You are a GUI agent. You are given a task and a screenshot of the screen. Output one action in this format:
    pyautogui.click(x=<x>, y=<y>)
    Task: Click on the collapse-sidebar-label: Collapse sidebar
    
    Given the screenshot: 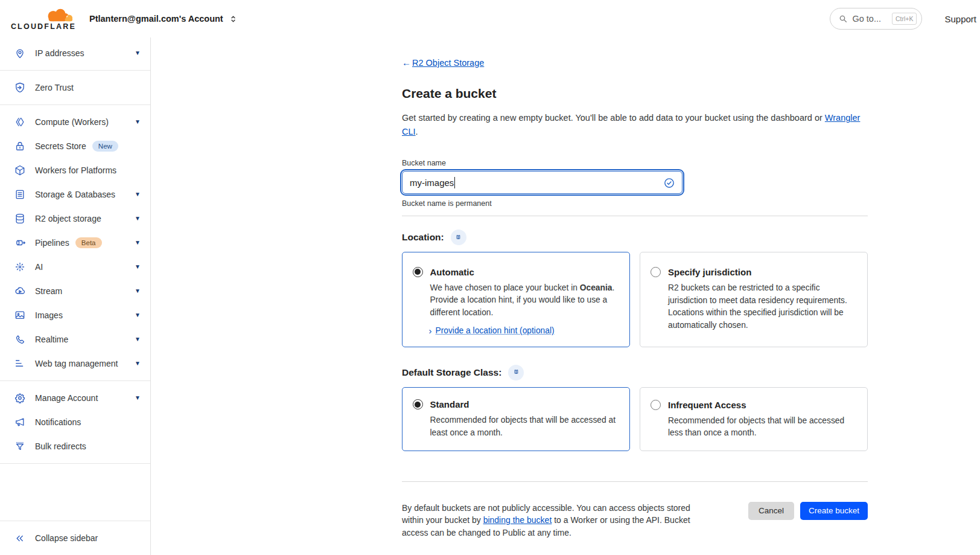 What is the action you would take?
    pyautogui.click(x=66, y=538)
    